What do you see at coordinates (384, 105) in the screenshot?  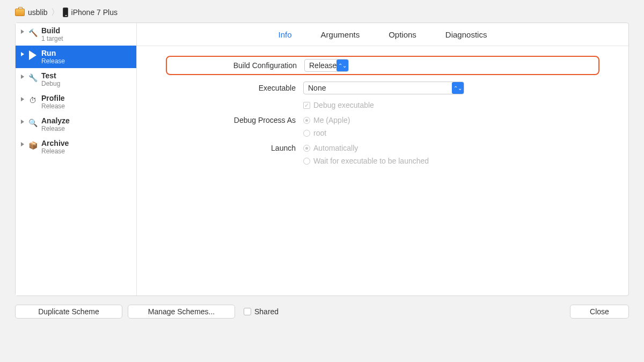 I see `debug-executable-checkbox: ✓ Debug executable` at bounding box center [384, 105].